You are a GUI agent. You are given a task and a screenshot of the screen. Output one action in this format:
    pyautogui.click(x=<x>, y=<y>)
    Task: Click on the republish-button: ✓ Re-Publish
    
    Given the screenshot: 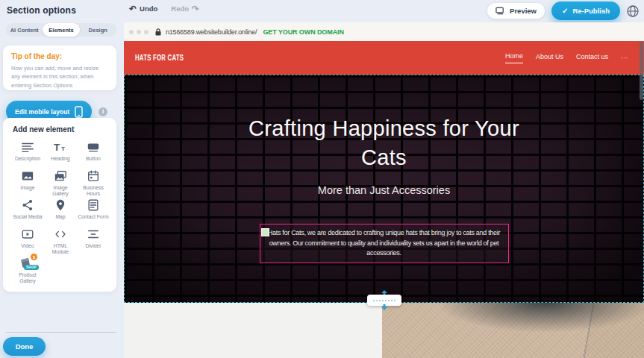 What is the action you would take?
    pyautogui.click(x=586, y=10)
    